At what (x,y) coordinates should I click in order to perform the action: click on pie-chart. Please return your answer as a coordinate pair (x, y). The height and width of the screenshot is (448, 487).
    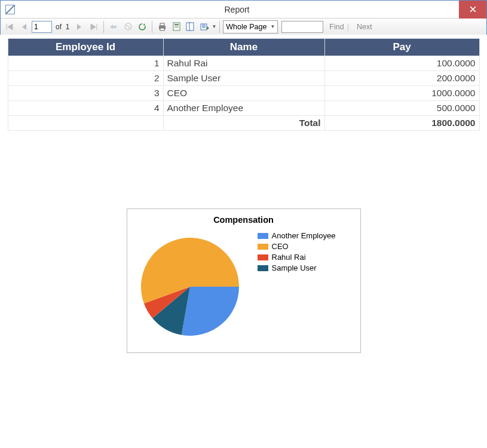
    Looking at the image, I should click on (190, 285).